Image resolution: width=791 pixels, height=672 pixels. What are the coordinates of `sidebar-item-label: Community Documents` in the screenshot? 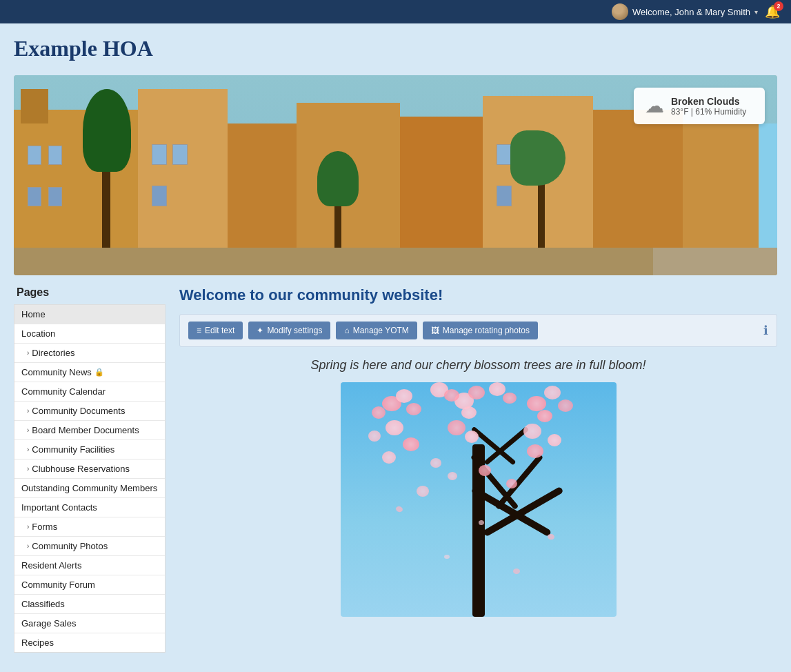 It's located at (79, 411).